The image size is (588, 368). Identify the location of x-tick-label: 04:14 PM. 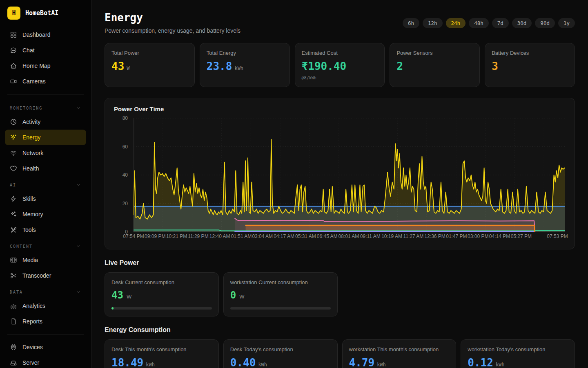
(500, 236).